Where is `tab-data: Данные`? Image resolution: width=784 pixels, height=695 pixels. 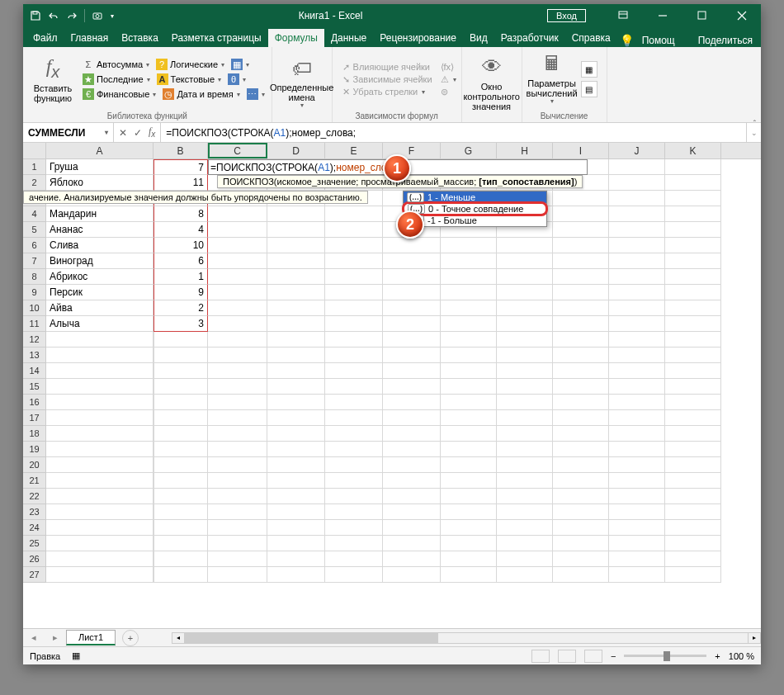
tab-data: Данные is located at coordinates (348, 38).